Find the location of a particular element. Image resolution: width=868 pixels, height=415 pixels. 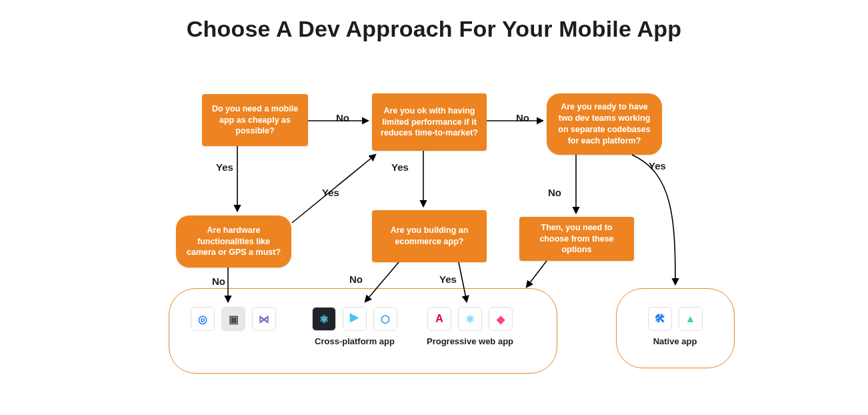

edge-teams-no: No is located at coordinates (555, 192).